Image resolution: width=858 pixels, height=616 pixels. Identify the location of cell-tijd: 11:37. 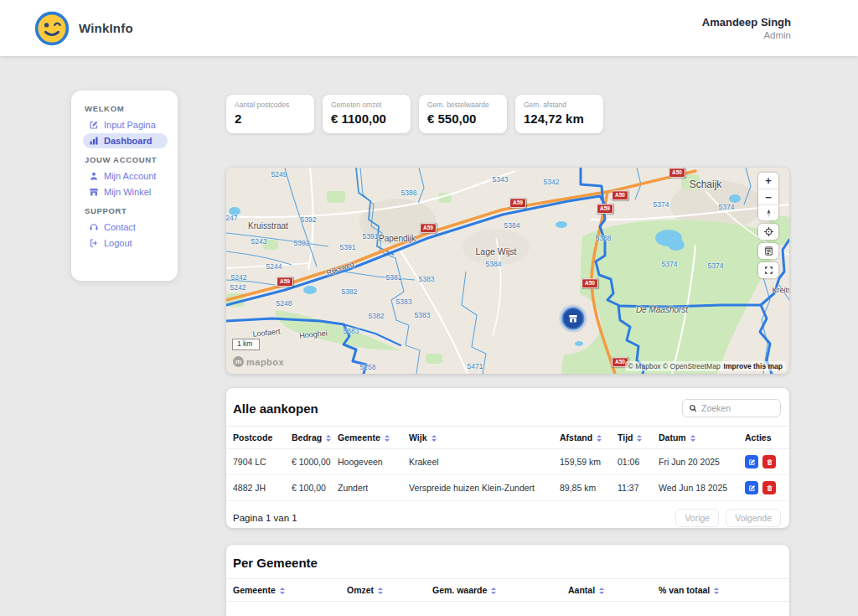
(635, 488).